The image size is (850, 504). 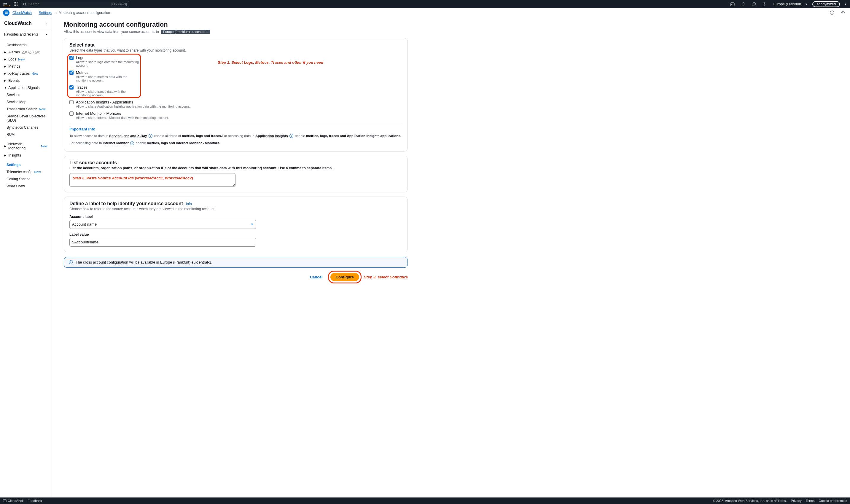 I want to click on select-data-title: Select data, so click(x=236, y=45).